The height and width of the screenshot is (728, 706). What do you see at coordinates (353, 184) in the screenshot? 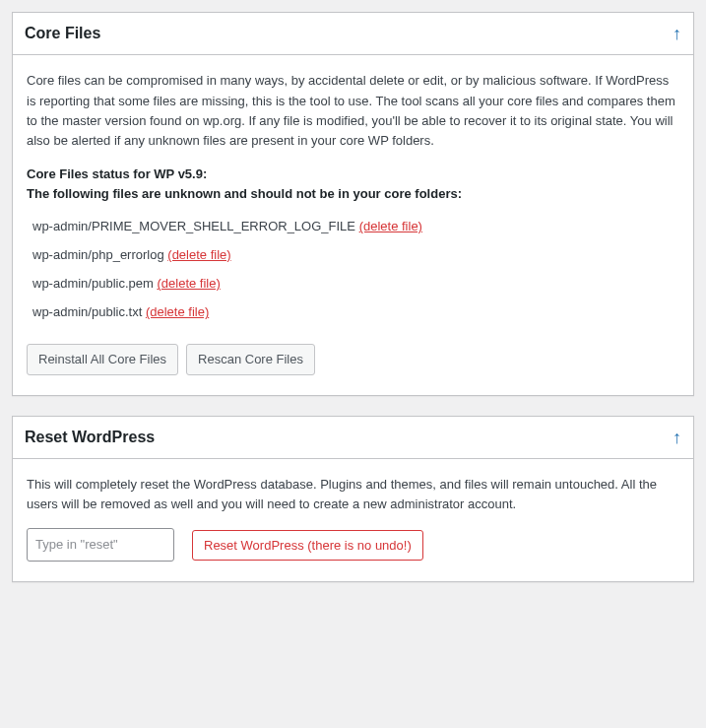
I see `core-files-status: Core Files status for WP v5.9: The follo…` at bounding box center [353, 184].